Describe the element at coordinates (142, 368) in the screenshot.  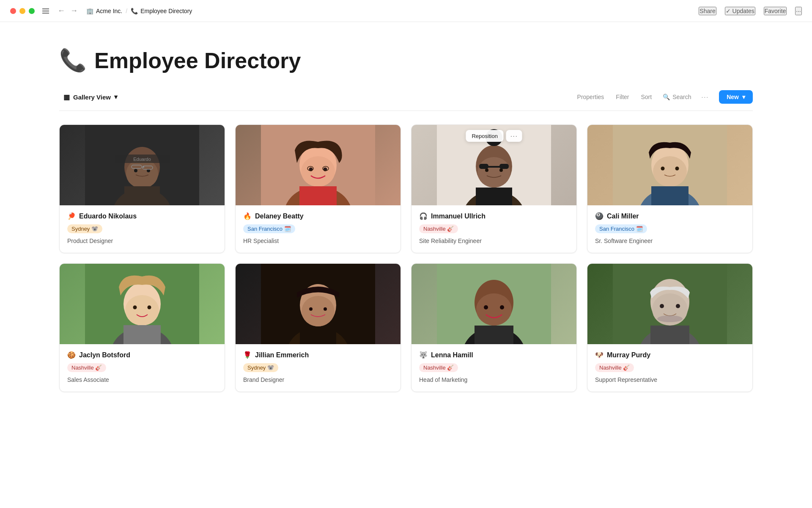
I see `card-body-jaclyn: 🍪 Jaclyn Botsford Nashville 🎸 Sales Asso…` at that location.